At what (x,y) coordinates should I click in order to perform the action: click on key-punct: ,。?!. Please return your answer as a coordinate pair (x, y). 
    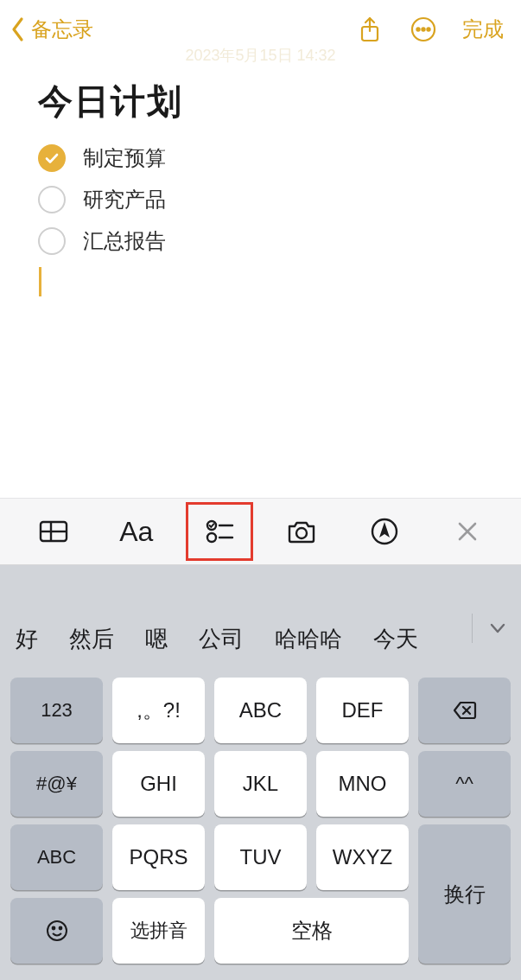
    Looking at the image, I should click on (159, 710).